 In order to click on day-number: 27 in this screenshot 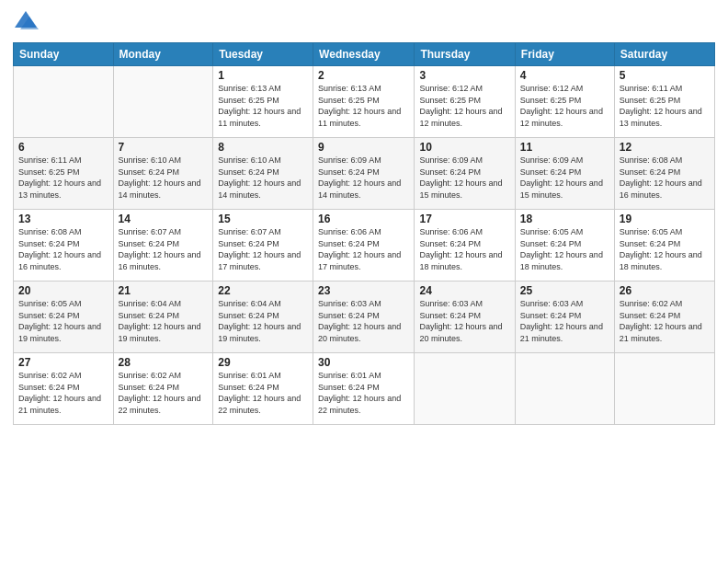, I will do `click(63, 362)`.